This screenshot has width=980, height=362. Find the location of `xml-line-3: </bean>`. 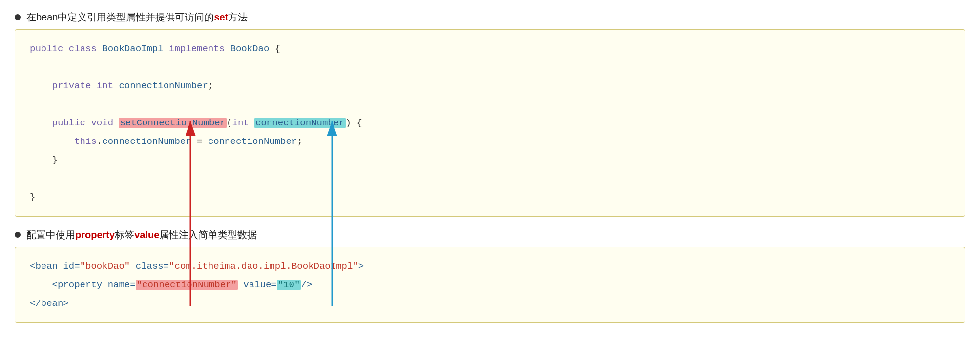

xml-line-3: </bean> is located at coordinates (490, 303).